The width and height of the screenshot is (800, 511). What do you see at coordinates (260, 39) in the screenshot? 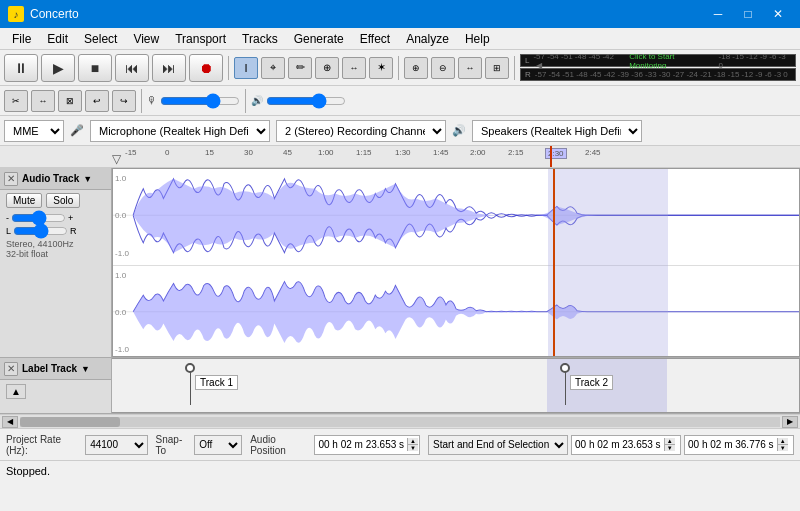
I see `menu-tracks: Tracks` at bounding box center [260, 39].